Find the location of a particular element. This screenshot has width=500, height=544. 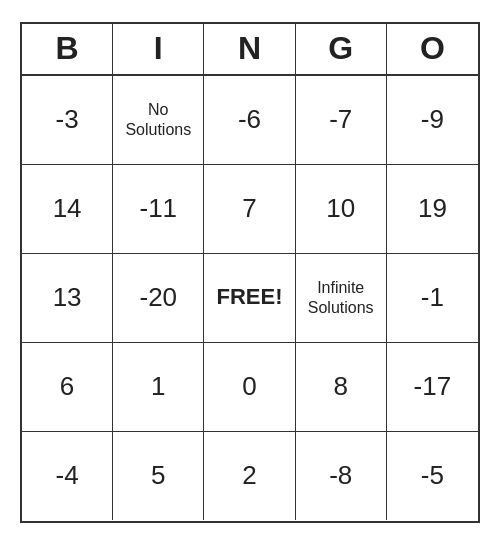

bingo-cell: -8 is located at coordinates (342, 476).